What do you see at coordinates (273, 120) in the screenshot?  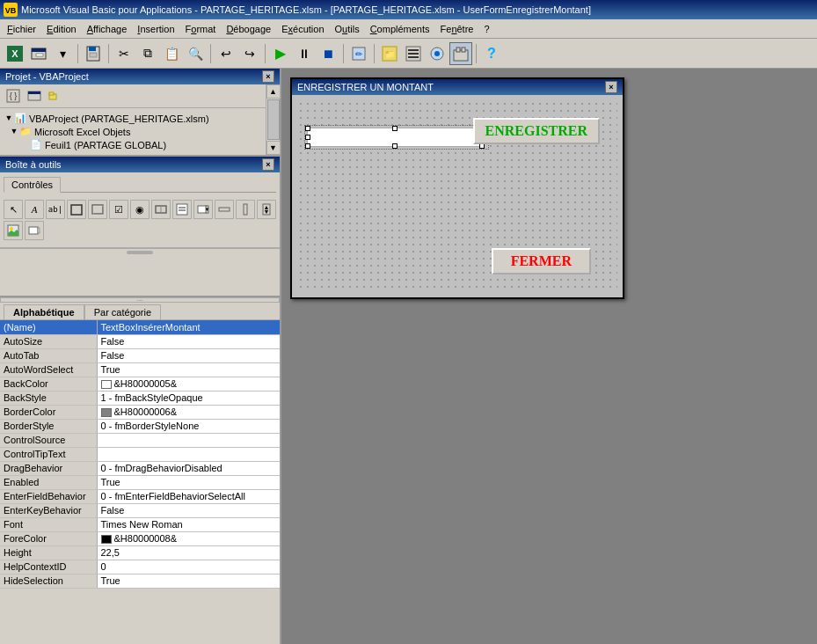 I see `project-scrollbar: ▲ ▼` at bounding box center [273, 120].